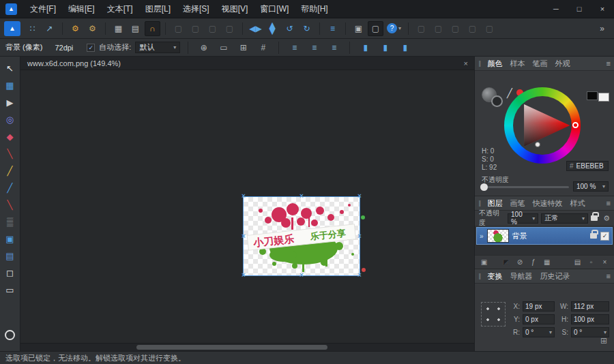 This screenshot has width=614, height=364. What do you see at coordinates (10, 256) in the screenshot?
I see `image-place-tool: ▤` at bounding box center [10, 256].